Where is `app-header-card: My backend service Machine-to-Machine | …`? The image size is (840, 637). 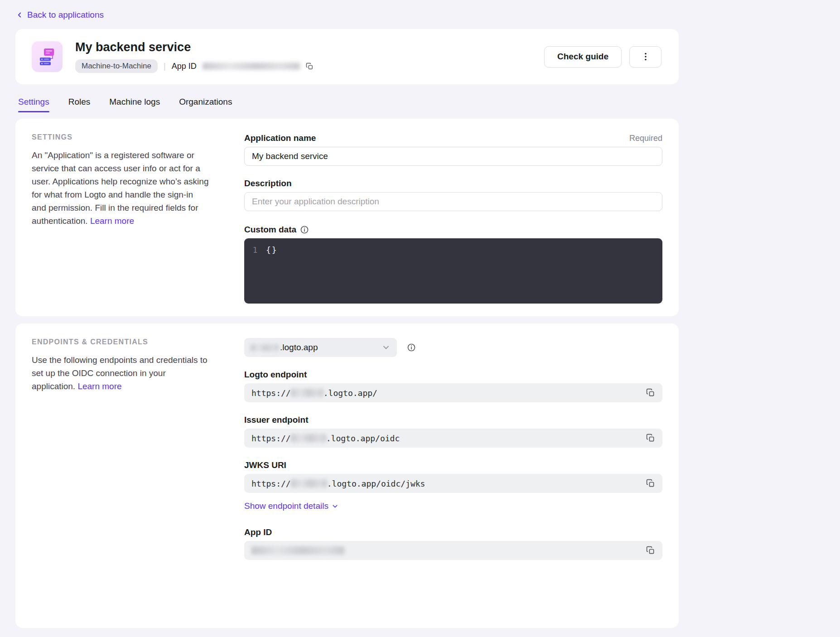 app-header-card: My backend service Machine-to-Machine | … is located at coordinates (347, 57).